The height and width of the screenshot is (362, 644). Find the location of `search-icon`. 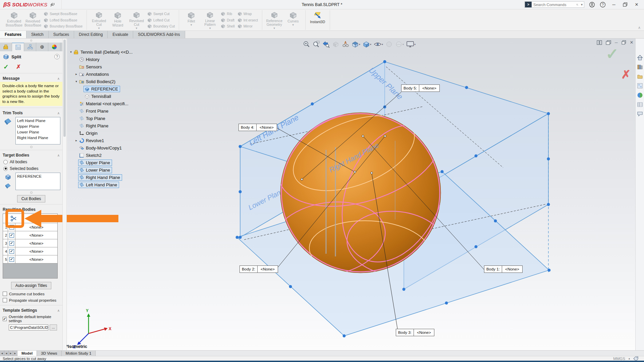

search-icon is located at coordinates (577, 5).